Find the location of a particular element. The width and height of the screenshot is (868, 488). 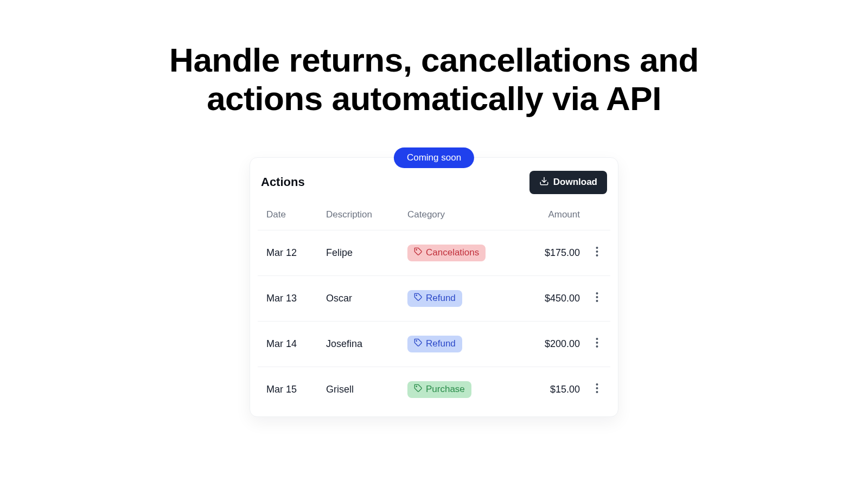

coming-soon-badge: Coming soon is located at coordinates (434, 158).